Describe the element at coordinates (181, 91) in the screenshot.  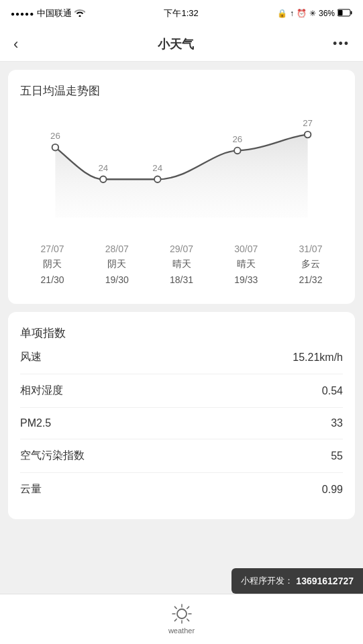
I see `chart-title: 五日均温走势图` at that location.